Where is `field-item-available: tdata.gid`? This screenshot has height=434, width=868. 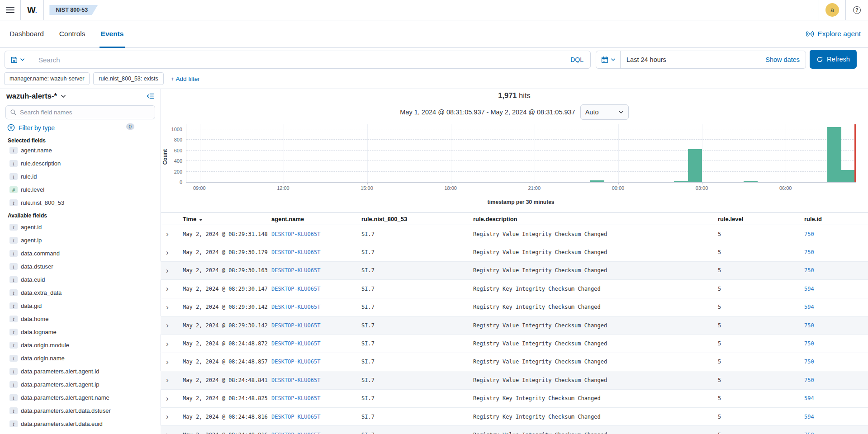 field-item-available: tdata.gid is located at coordinates (81, 306).